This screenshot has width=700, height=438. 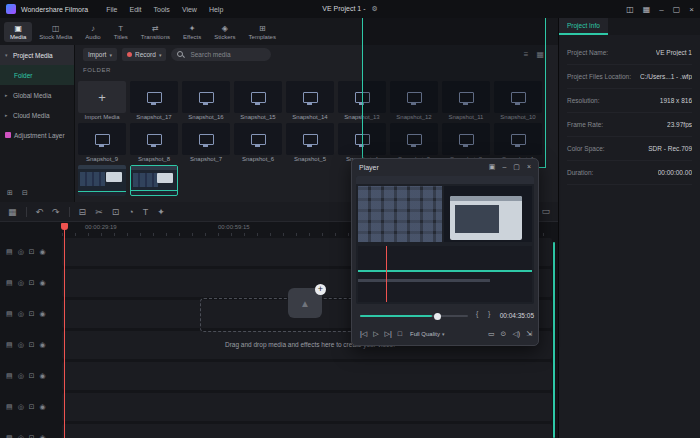 I want to click on media-item: Snapshot_7, so click(x=206, y=142).